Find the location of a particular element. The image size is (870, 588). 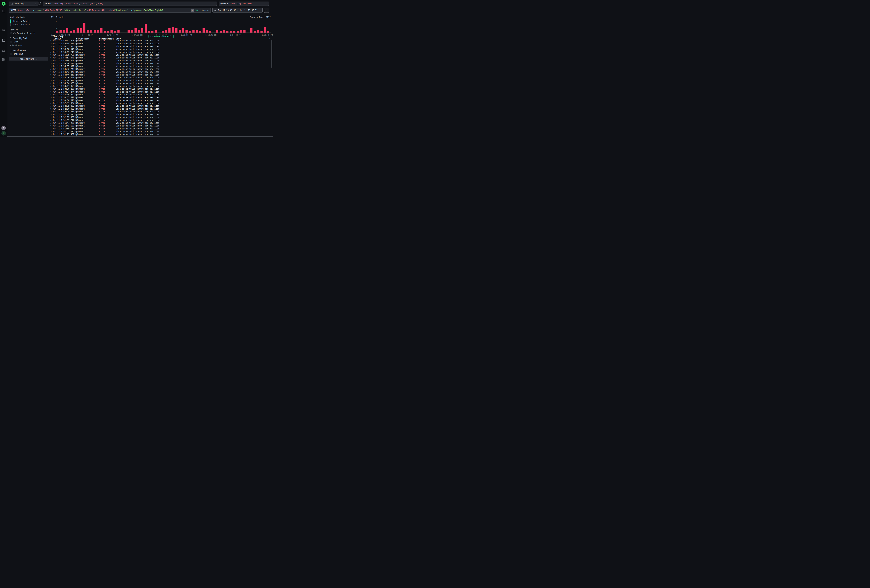

table-row: >Jun 11 1:52:30.469 PMpaymenterrorVisa c… is located at coordinates (161, 109).